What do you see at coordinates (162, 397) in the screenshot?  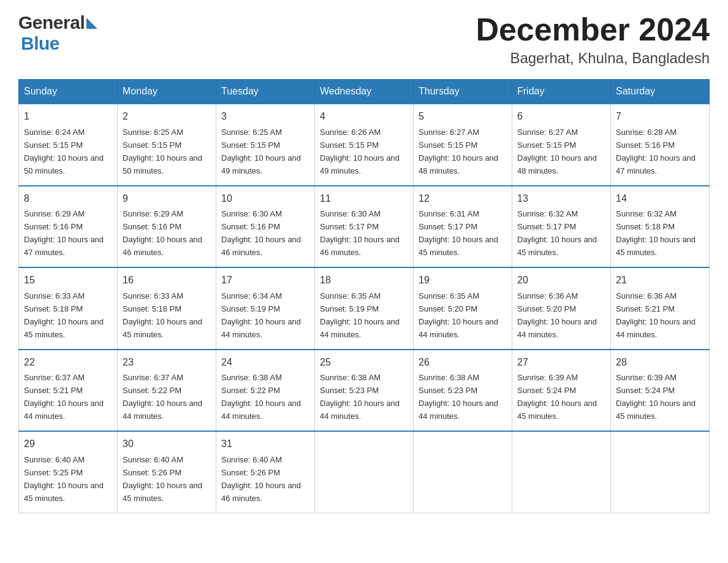 I see `day-info: Sunrise: 6:37 AMSunset: 5:22 PMDaylight:…` at bounding box center [162, 397].